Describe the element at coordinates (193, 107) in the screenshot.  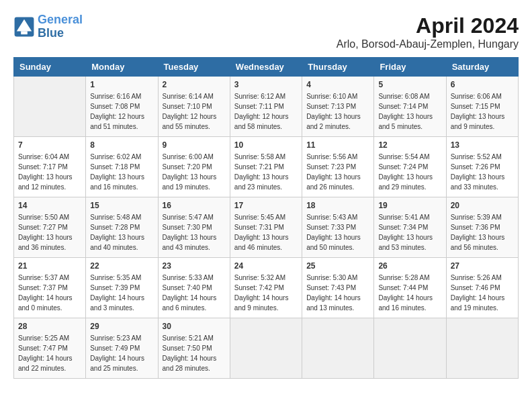
I see `day-cell: 2 Sunrise: 6:14 AM Sunset: 7:10 PM Dayli…` at that location.